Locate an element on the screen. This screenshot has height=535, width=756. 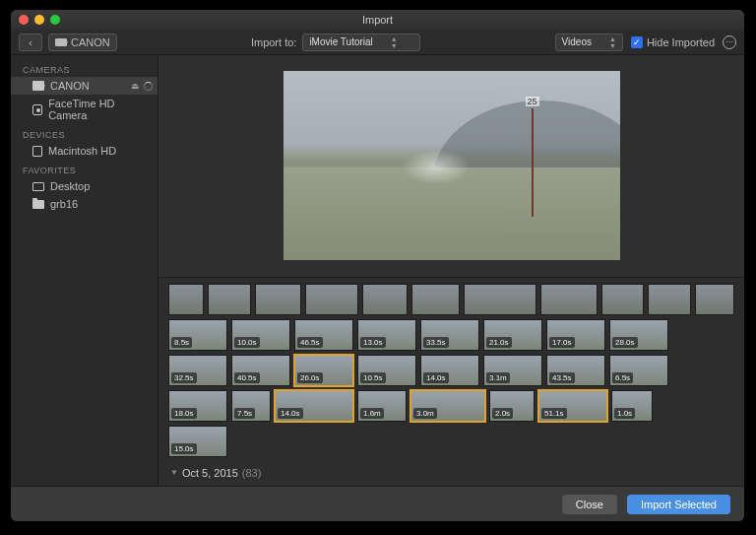
sidebar-item: CANON⏏ is located at coordinates (85, 86).